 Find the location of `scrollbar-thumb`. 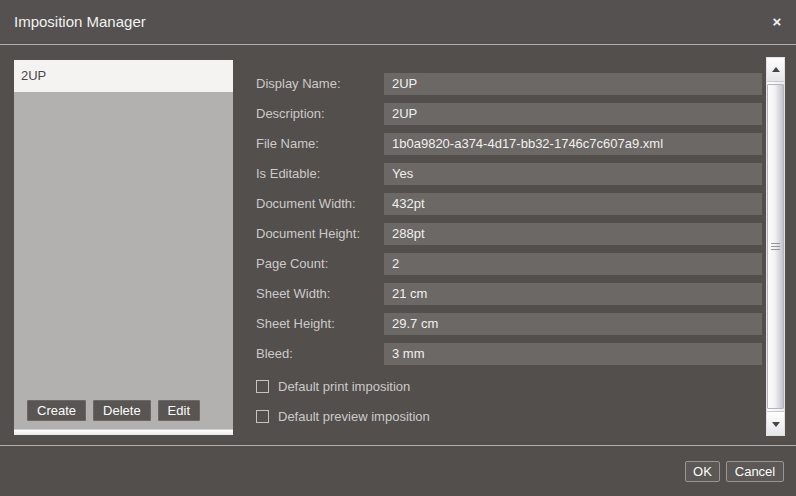

scrollbar-thumb is located at coordinates (776, 246).